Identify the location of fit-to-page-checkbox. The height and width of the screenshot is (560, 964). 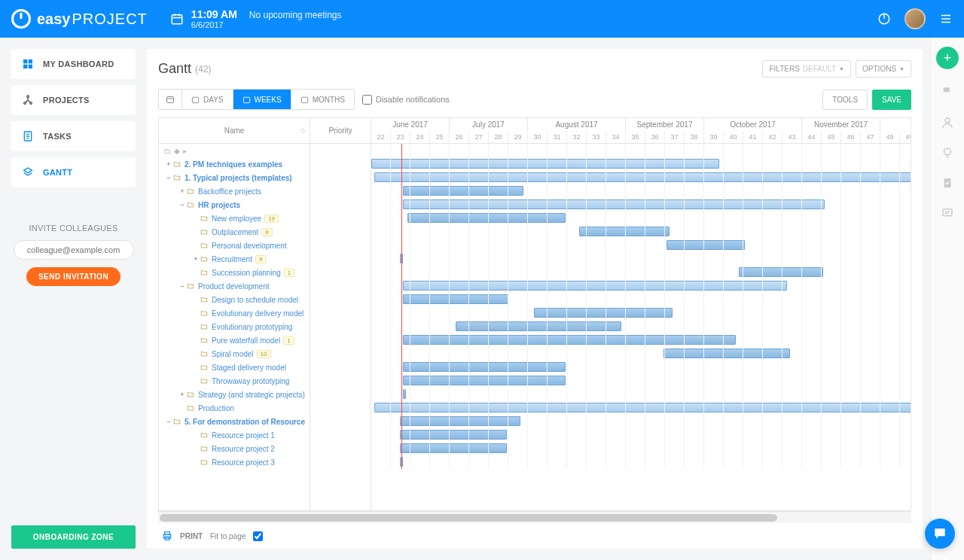
(258, 536).